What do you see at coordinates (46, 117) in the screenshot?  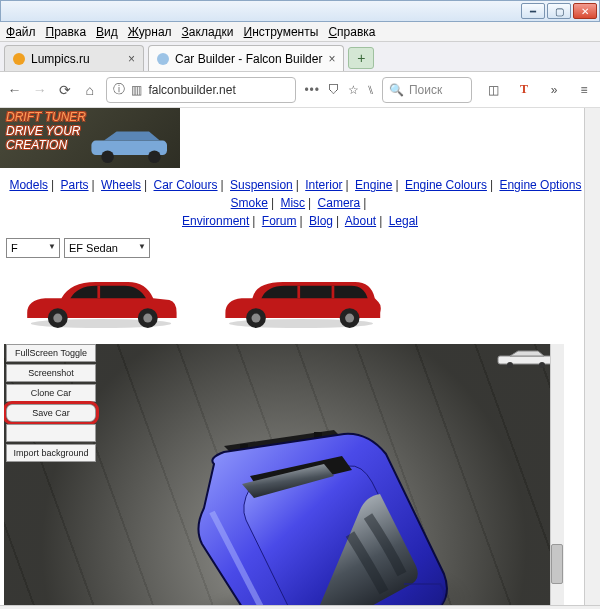 I see `banner-line: DRIFT TUNER` at bounding box center [46, 117].